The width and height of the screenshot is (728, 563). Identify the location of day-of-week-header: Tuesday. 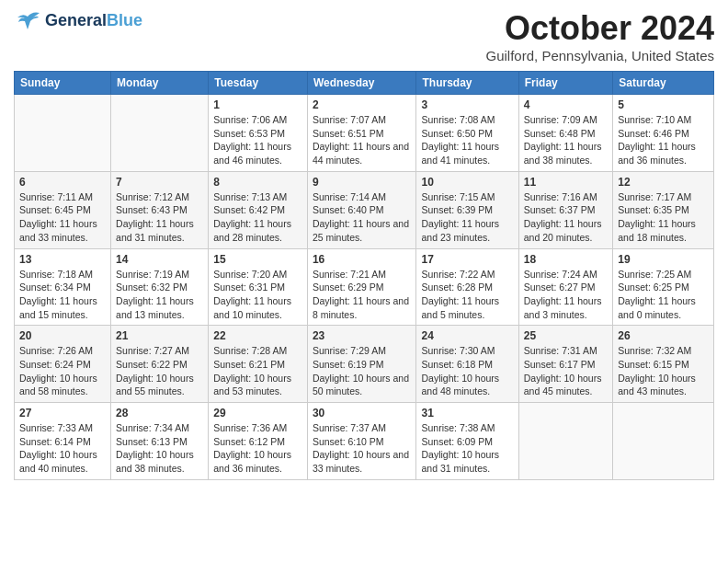
(258, 83).